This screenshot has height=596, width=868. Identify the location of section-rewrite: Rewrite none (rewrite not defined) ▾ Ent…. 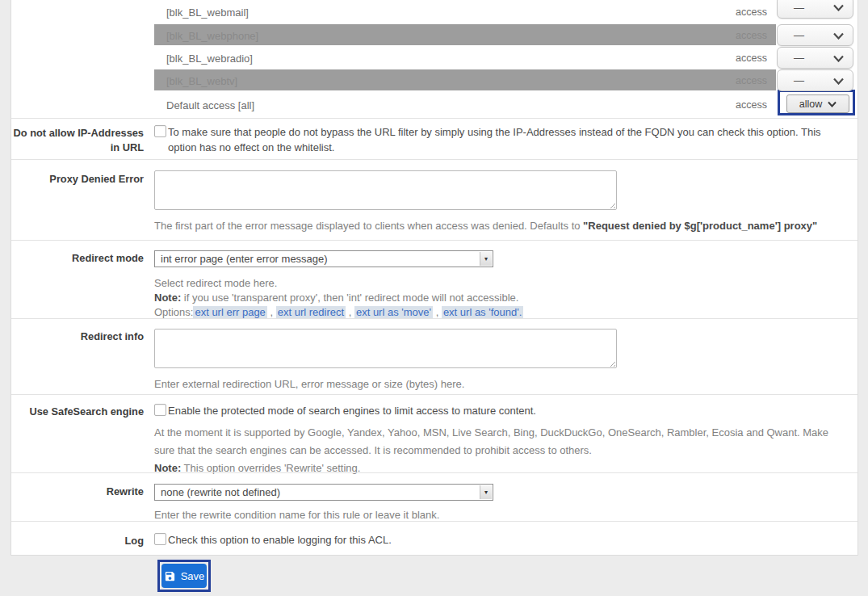
(434, 497).